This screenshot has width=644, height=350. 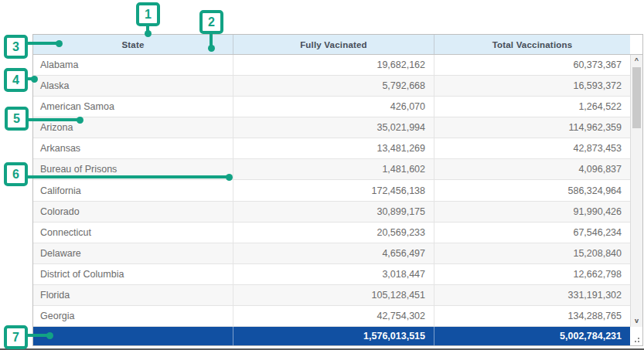 What do you see at coordinates (333, 295) in the screenshot?
I see `fully-vaccinated-cell: 105,128,451` at bounding box center [333, 295].